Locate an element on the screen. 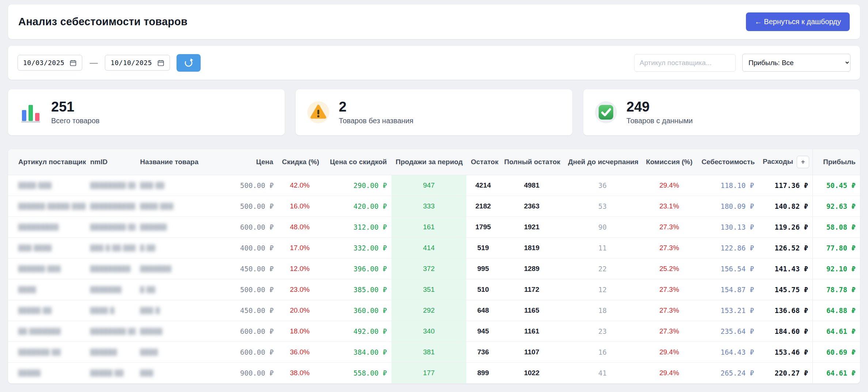  supplier-article-cell: ██████ █████ ████ is located at coordinates (47, 206).